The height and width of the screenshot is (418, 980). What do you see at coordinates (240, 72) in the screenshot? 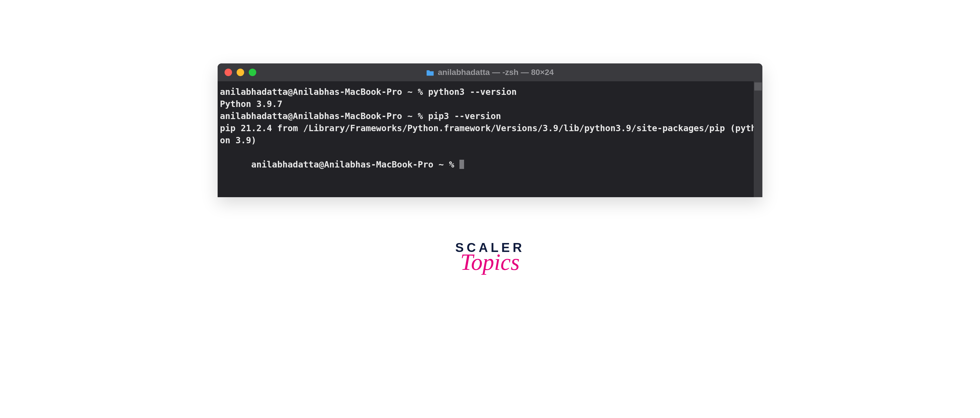
I see `traffic-lights` at bounding box center [240, 72].